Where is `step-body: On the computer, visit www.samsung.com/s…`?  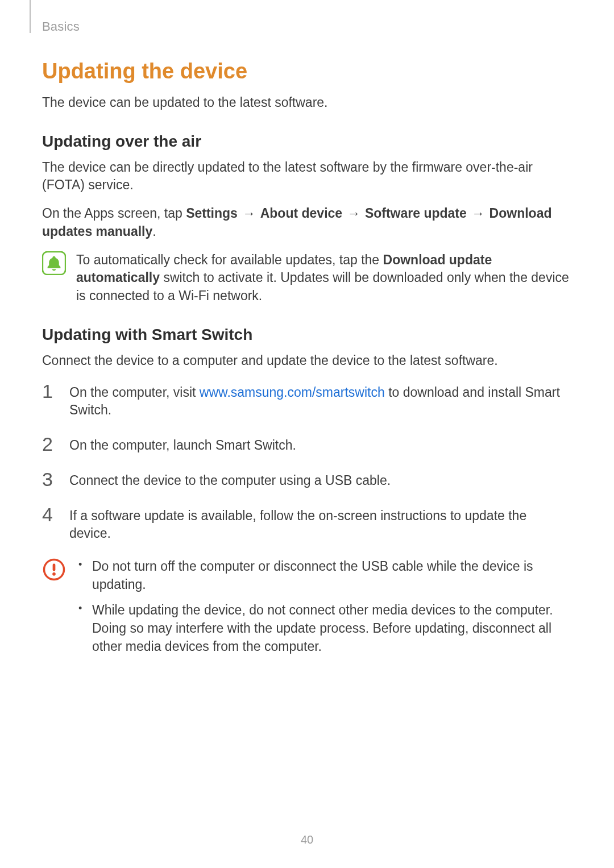
step-body: On the computer, visit www.samsung.com/s… is located at coordinates (320, 400).